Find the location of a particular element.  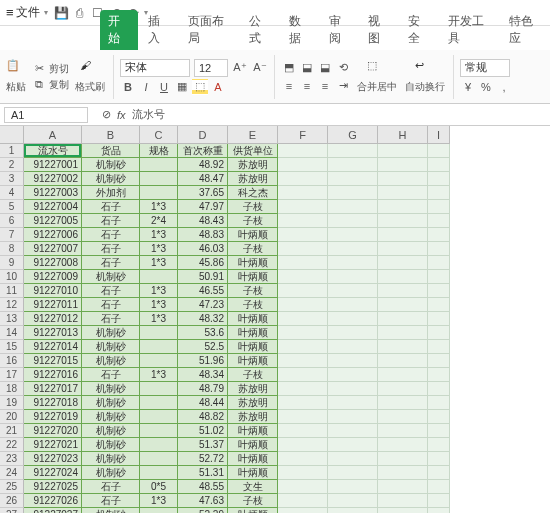

cell: 51.37 is located at coordinates (203, 445).